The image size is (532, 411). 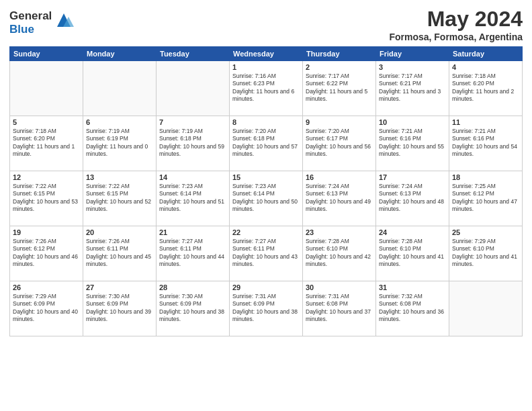 What do you see at coordinates (193, 177) in the screenshot?
I see `day-number: 14` at bounding box center [193, 177].